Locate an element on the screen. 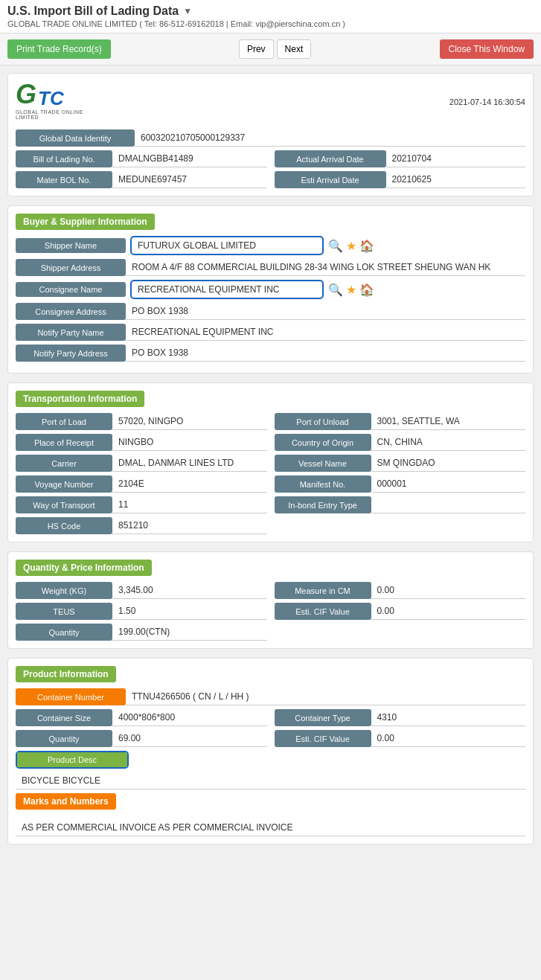  transportation-title: Transportation Information is located at coordinates (271, 402).